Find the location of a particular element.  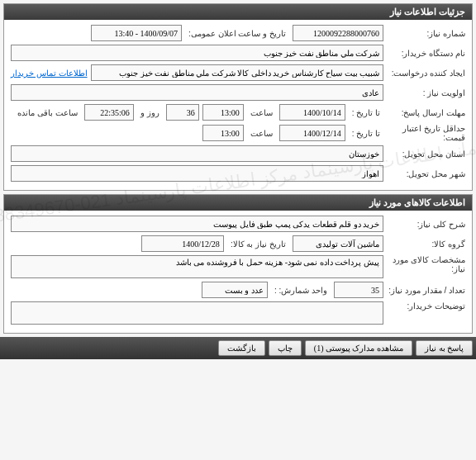

public-datetime-label: تاریخ و ساعت اعلان عمومی: is located at coordinates (237, 33).